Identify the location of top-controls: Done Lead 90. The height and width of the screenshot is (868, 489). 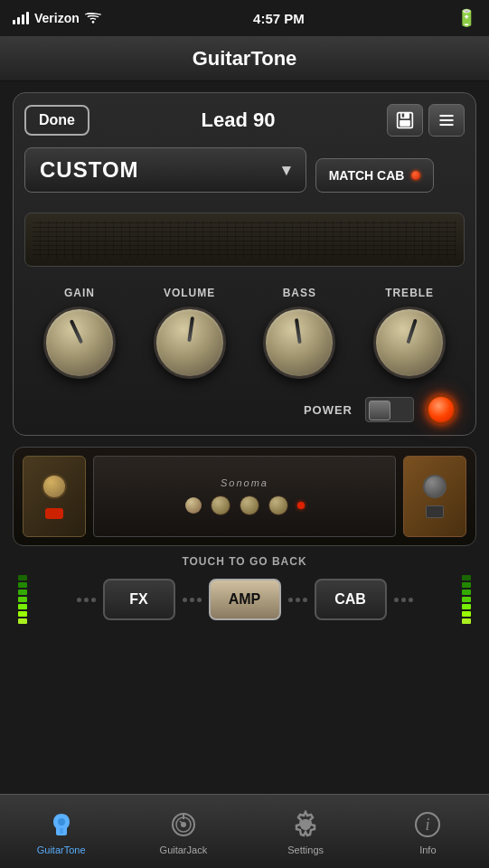
(244, 120).